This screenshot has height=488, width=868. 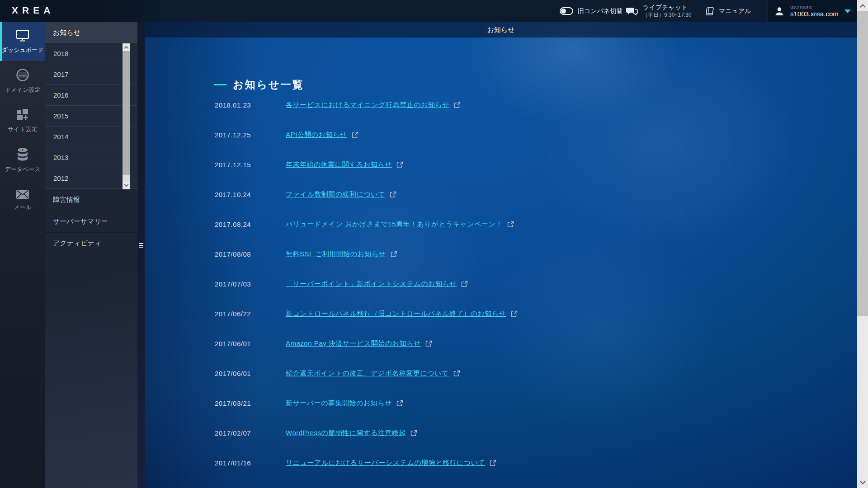 What do you see at coordinates (354, 343) in the screenshot?
I see `notice-link: Amazon Pay 決済サービス開始のお知らせ` at bounding box center [354, 343].